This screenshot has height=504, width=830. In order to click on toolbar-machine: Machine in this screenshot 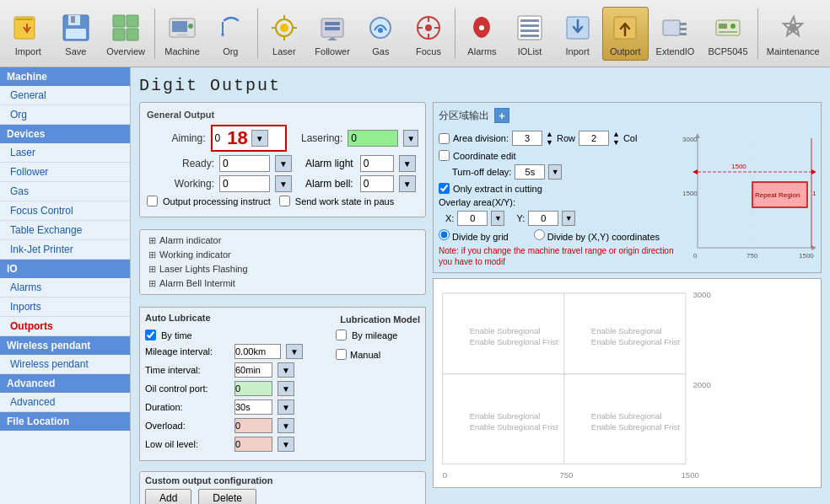, I will do `click(182, 34)`.